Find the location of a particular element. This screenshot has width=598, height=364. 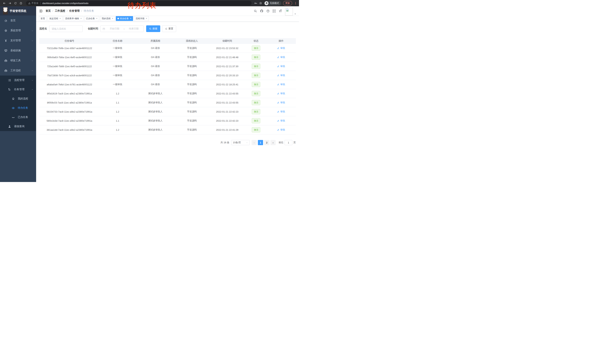

navbar: 首页/工作流程/任务管理/待办任务 is located at coordinates (167, 11).